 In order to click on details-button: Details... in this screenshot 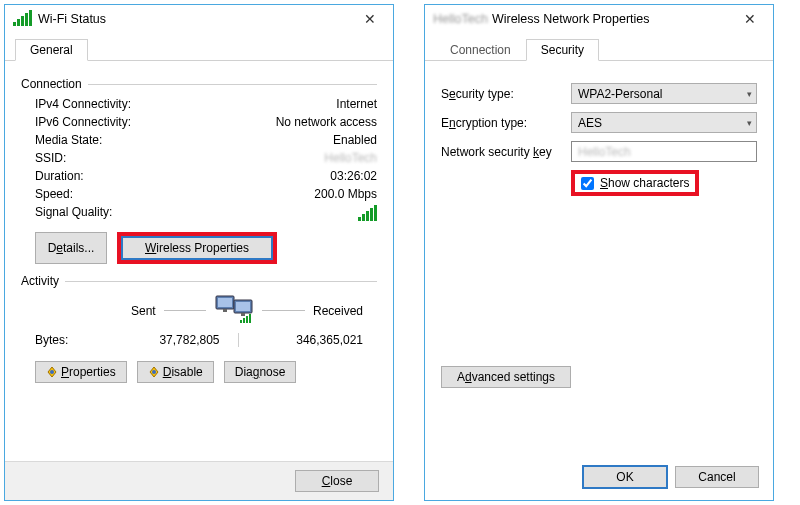, I will do `click(71, 248)`.